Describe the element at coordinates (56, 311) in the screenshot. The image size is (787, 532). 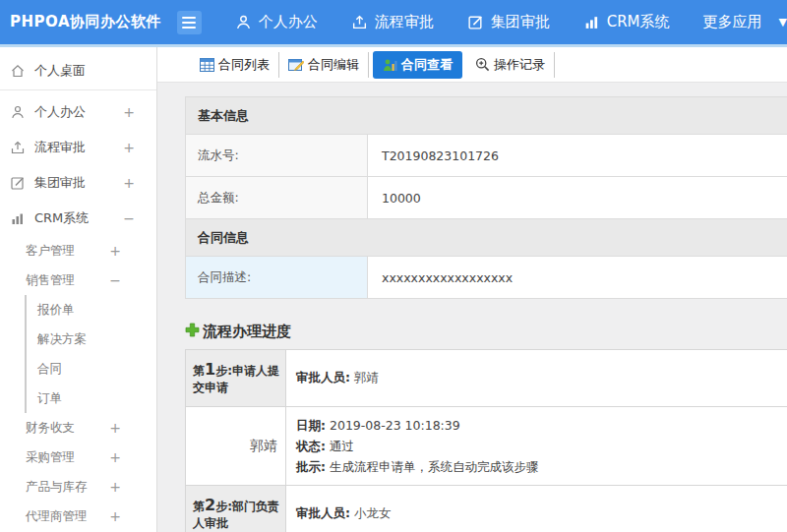
I see `sidebar-item-label: 报价单` at that location.